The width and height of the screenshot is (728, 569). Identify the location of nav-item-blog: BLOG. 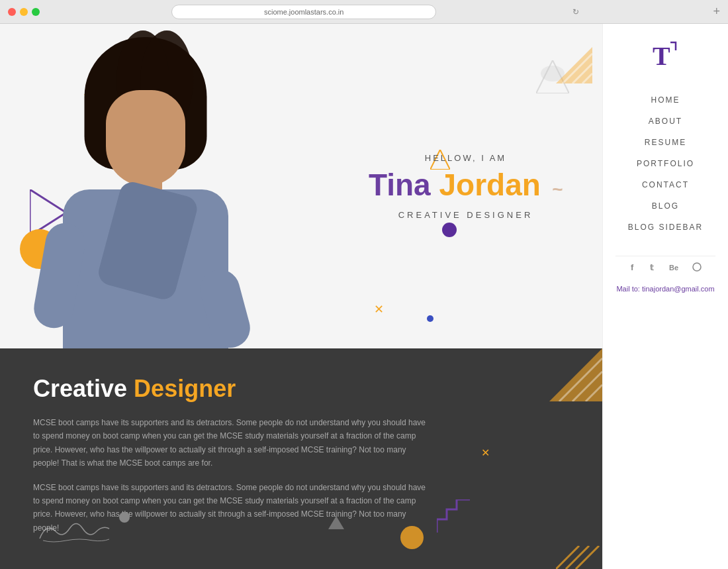
(666, 206).